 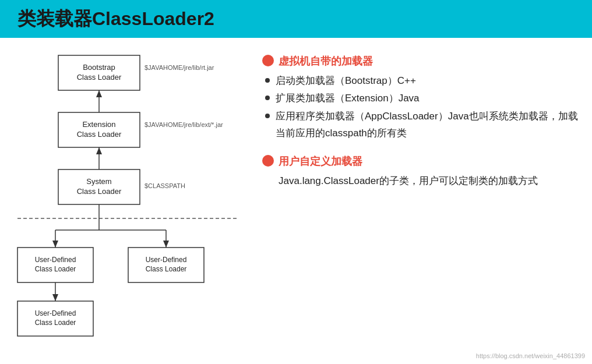 What do you see at coordinates (179, 68) in the screenshot?
I see `svg-text: $JAVAHOME/jre/lib/rt.jar` at bounding box center [179, 68].